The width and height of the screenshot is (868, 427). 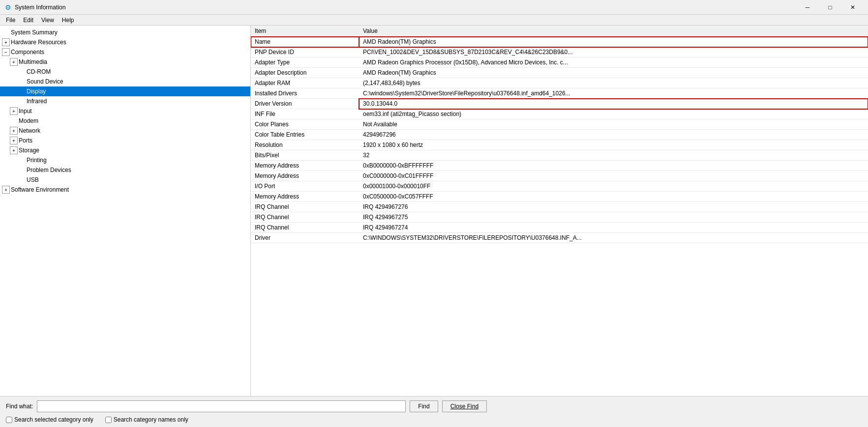 I want to click on cell-item: Adapter Type, so click(x=305, y=63).